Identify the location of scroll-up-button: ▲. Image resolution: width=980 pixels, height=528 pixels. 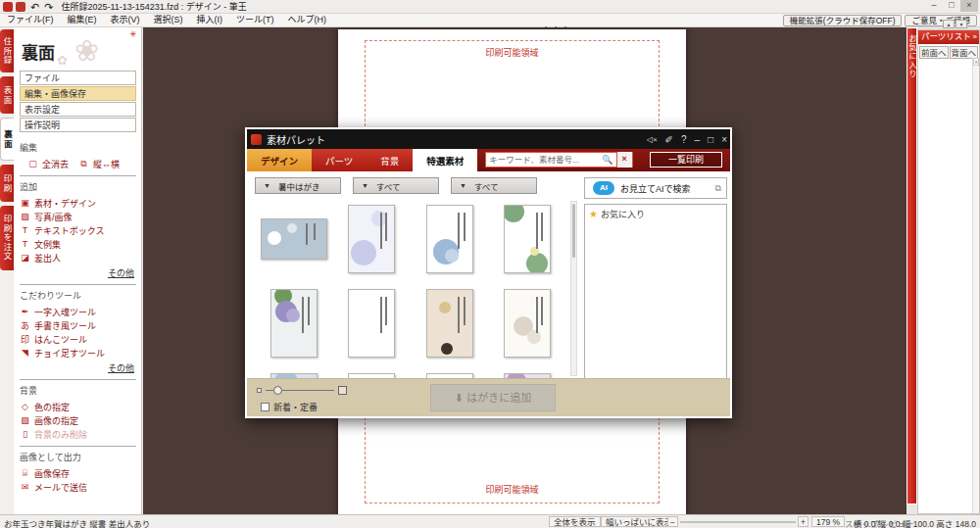
(949, 24).